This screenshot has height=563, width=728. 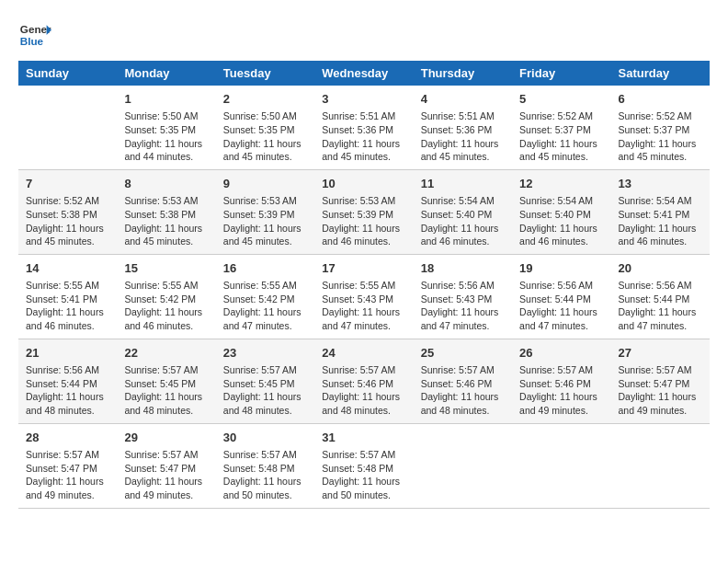 What do you see at coordinates (660, 127) in the screenshot?
I see `calendar-cell: 6Sunrise: 5:52 AMSunset: 5:37 PMDaylight…` at bounding box center [660, 127].